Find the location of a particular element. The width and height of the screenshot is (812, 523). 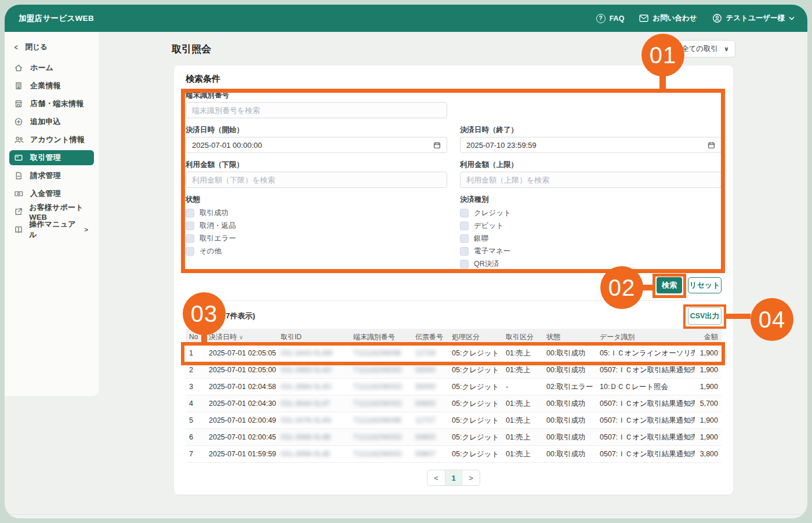

table-cell: 2025-07-01 01:59:59 is located at coordinates (241, 454).